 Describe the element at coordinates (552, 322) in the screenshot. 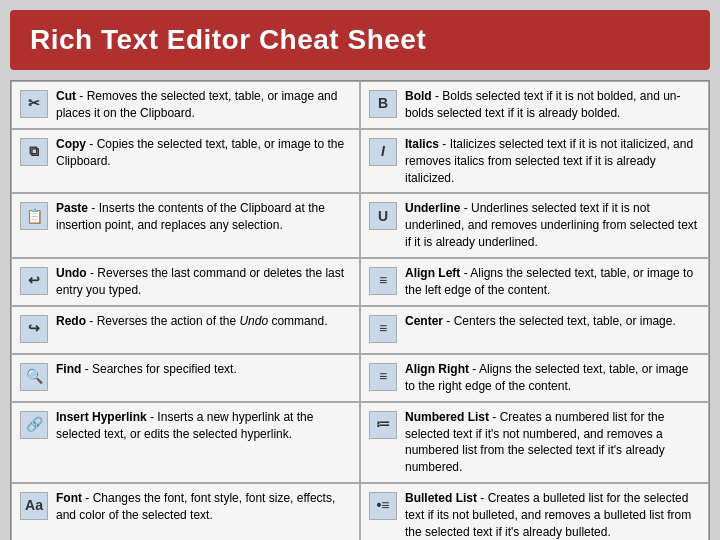

I see `cell-text: Center - Centers the selected text, tabl…` at that location.